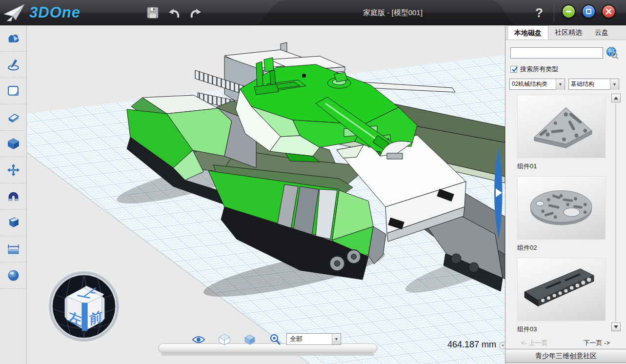  What do you see at coordinates (588, 12) in the screenshot?
I see `maximize-icon` at bounding box center [588, 12].